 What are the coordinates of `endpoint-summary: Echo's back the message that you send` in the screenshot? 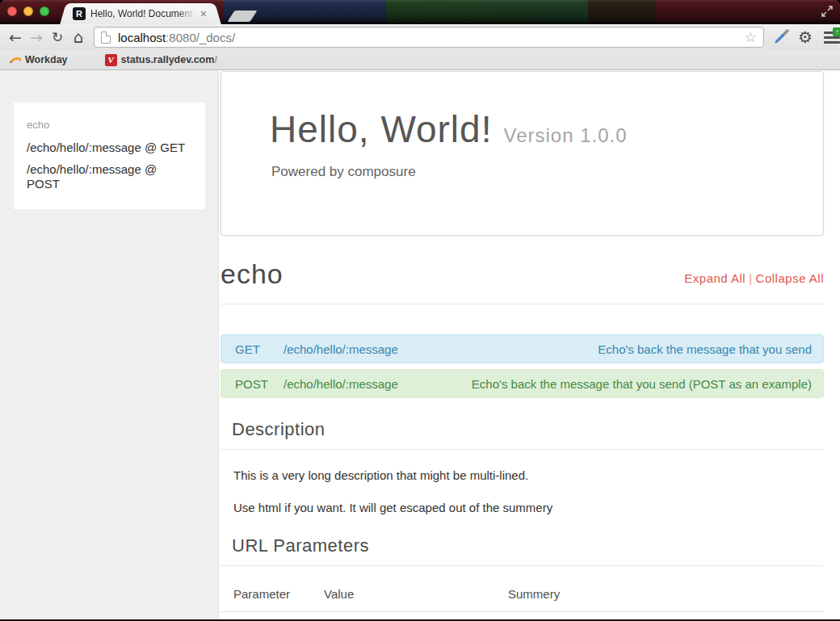 It's located at (704, 349).